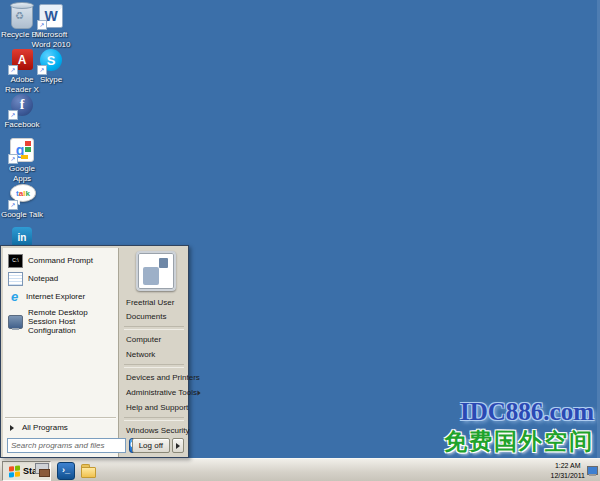  What do you see at coordinates (88, 470) in the screenshot?
I see `windows-explorer-icon` at bounding box center [88, 470].